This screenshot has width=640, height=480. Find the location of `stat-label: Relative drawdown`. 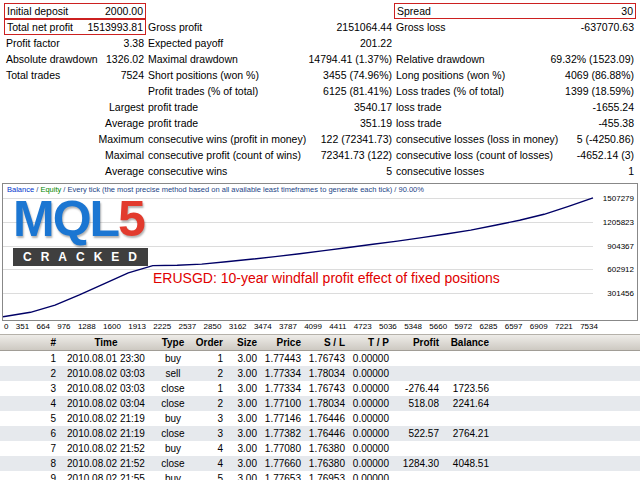

stat-label: Relative drawdown is located at coordinates (440, 59).